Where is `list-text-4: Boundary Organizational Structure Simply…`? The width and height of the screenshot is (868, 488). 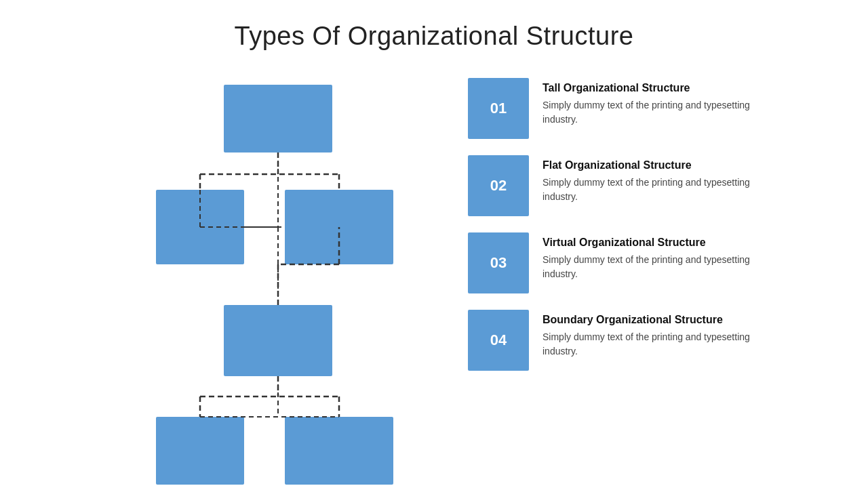 list-text-4: Boundary Organizational Structure Simply… is located at coordinates (648, 334).